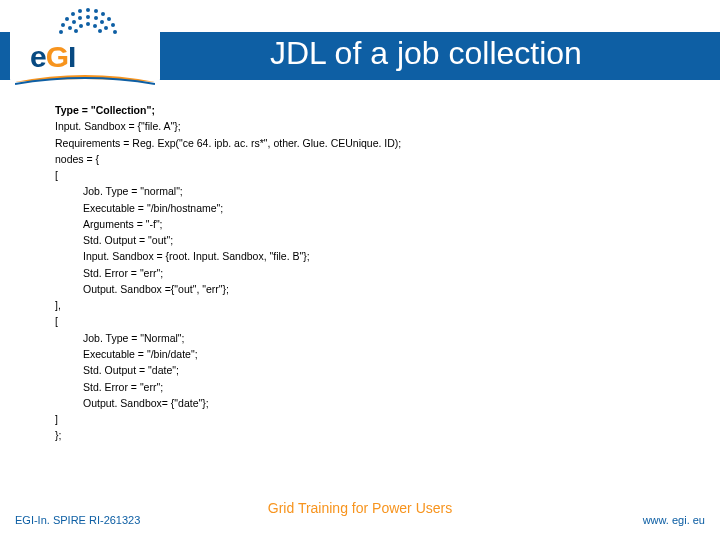 The image size is (720, 540). What do you see at coordinates (365, 419) in the screenshot?
I see `code-line: ]` at bounding box center [365, 419].